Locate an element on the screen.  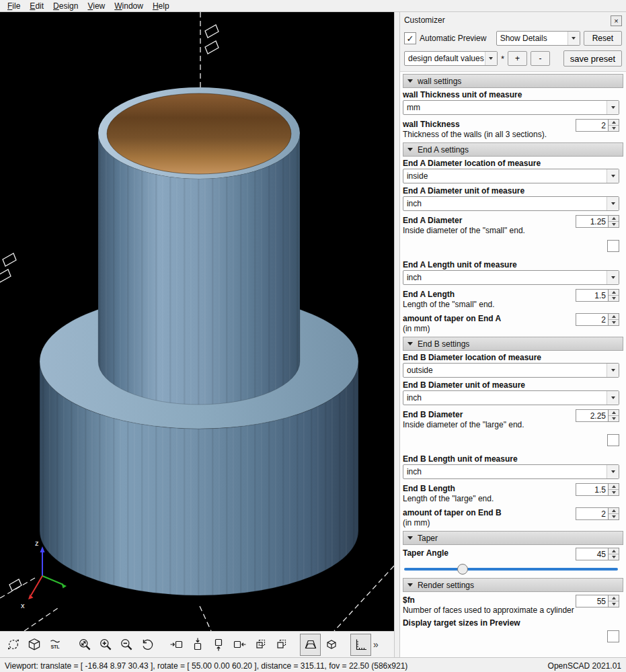
reset-button: Reset is located at coordinates (602, 38).